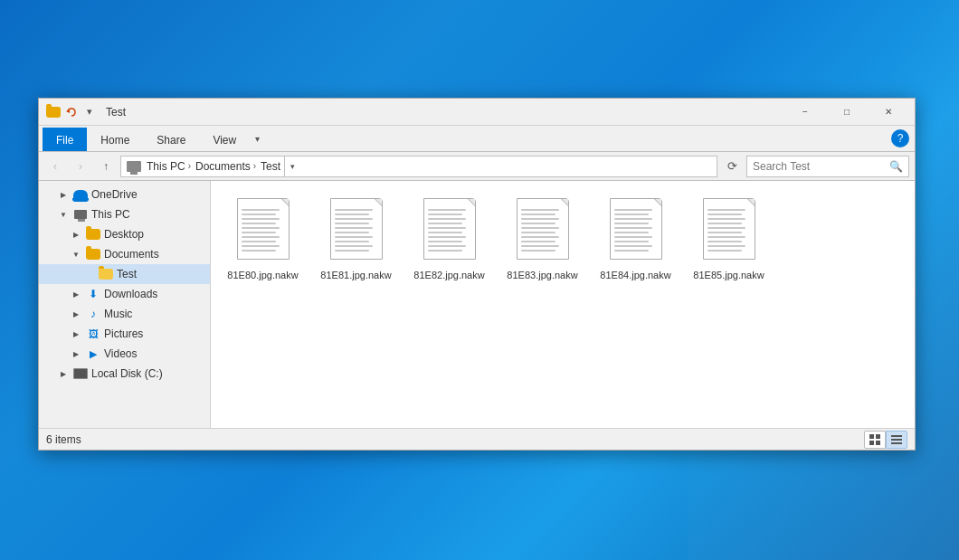  What do you see at coordinates (132, 254) in the screenshot?
I see `sidebar-label-documents: Documents` at bounding box center [132, 254].